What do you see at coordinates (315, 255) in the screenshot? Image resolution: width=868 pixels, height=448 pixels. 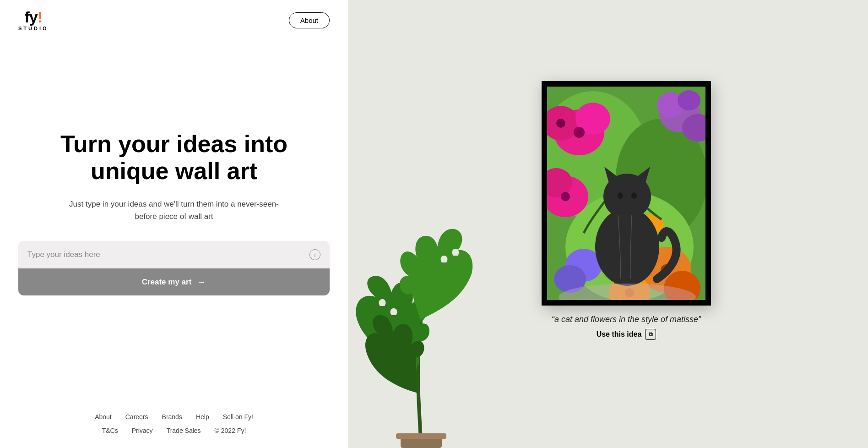 I see `info-symbol: i` at bounding box center [315, 255].